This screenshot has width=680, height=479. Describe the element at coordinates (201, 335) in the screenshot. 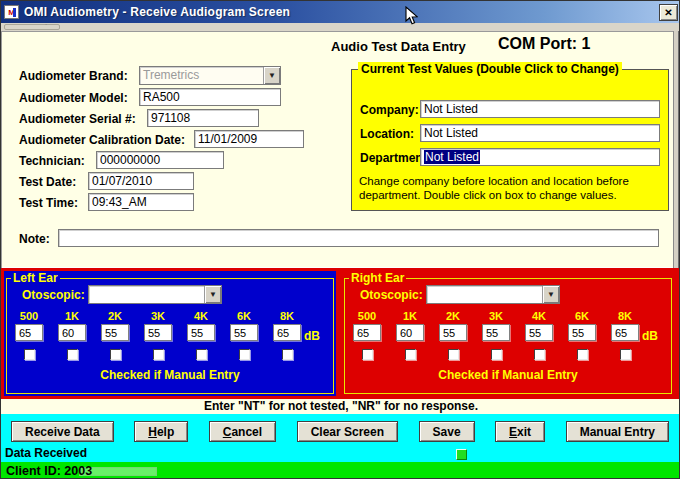

I see `frequency-column: 4K` at that location.